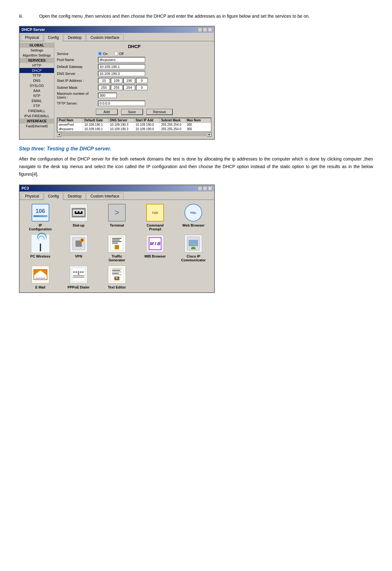  I want to click on action-buttons: Add Save Remove, so click(134, 112).